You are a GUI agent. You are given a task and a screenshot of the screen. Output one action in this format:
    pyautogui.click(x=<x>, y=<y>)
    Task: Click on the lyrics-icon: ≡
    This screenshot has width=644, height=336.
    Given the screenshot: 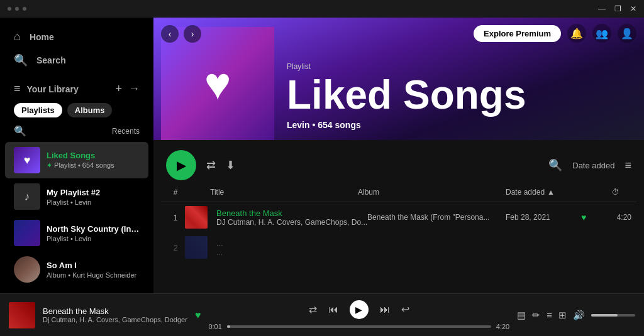 What is the action you would take?
    pyautogui.click(x=550, y=315)
    